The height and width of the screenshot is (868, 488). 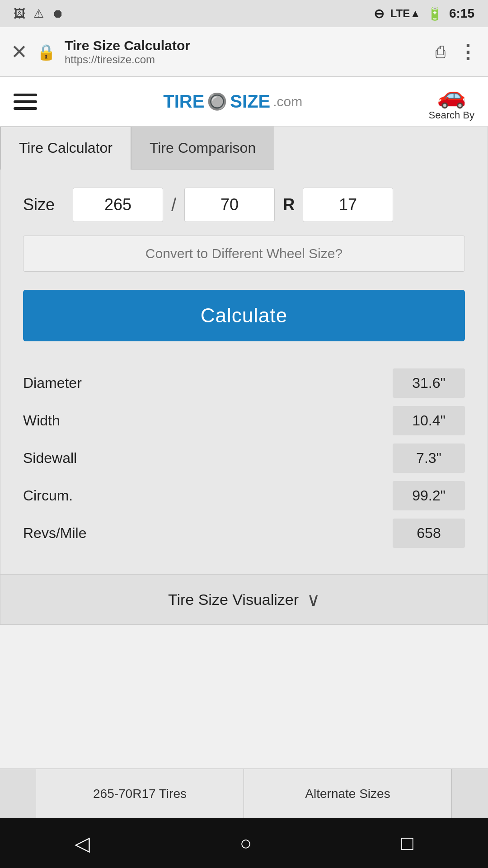 What do you see at coordinates (441, 52) in the screenshot?
I see `share-icon: ⎙` at bounding box center [441, 52].